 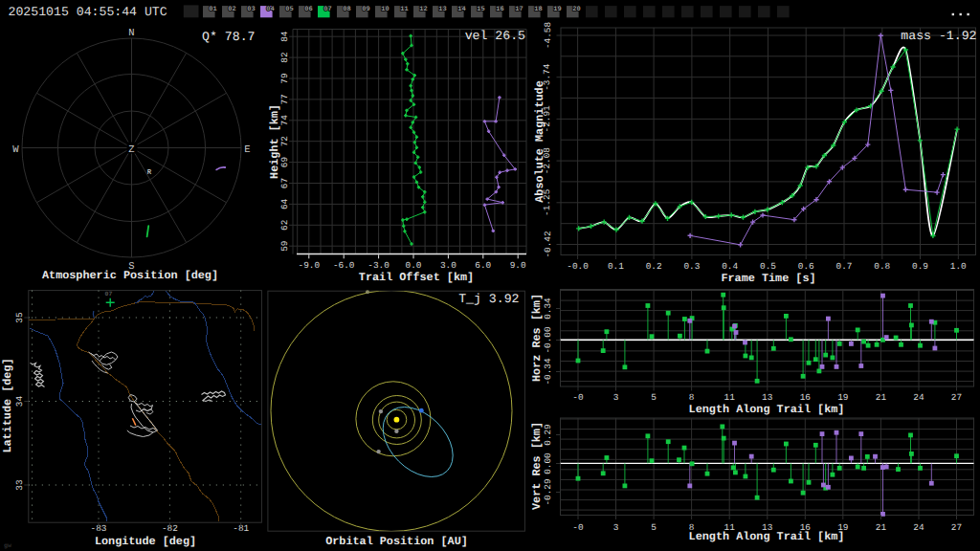 I want to click on svg-text: W, so click(x=15, y=150).